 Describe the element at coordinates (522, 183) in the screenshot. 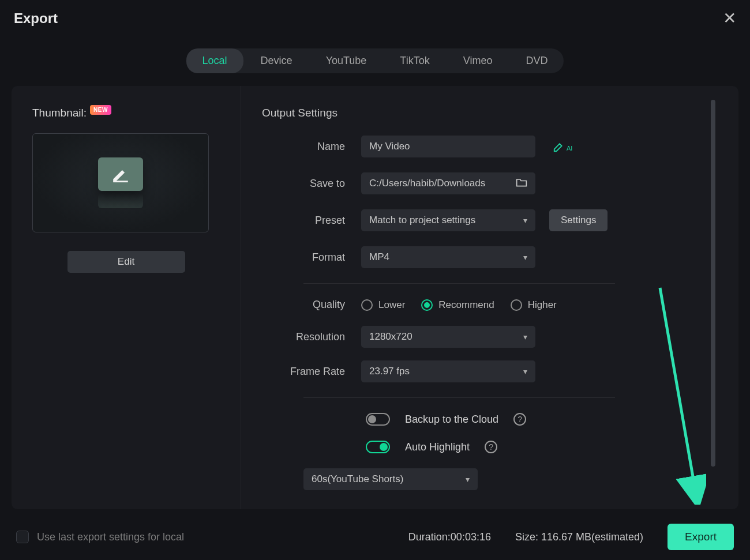

I see `folder-icon` at that location.